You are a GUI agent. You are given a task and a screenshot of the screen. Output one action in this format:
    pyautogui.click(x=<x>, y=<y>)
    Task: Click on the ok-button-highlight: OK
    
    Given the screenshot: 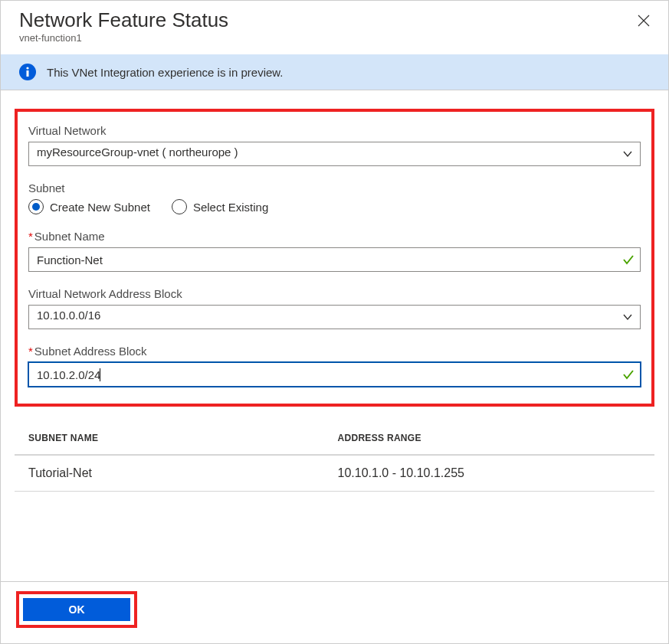 What is the action you would take?
    pyautogui.click(x=77, y=610)
    